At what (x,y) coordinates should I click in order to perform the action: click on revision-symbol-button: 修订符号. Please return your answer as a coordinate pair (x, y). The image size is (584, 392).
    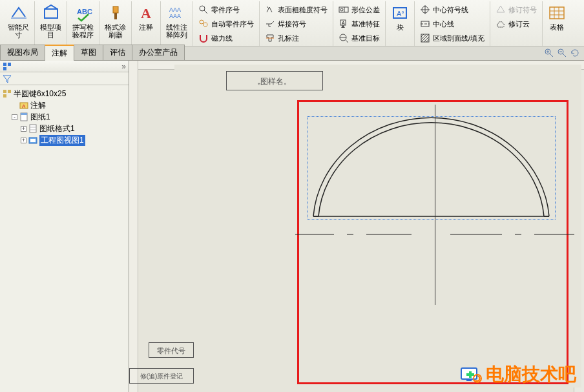
    Looking at the image, I should click on (516, 10).